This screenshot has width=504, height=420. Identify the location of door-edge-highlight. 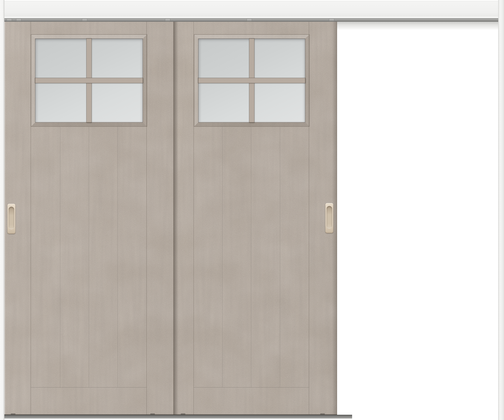
(5, 218).